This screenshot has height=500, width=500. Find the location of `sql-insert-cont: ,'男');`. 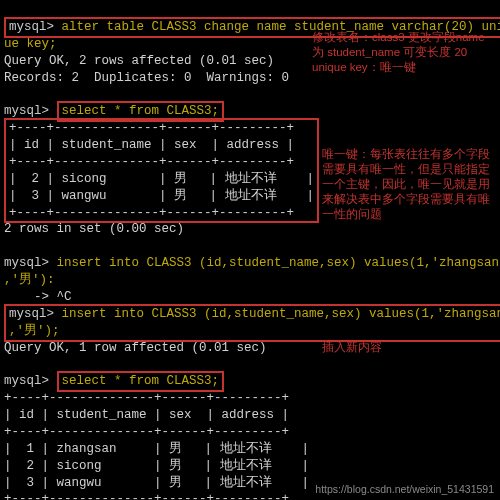

sql-insert-cont: ,'男'); is located at coordinates (34, 331).